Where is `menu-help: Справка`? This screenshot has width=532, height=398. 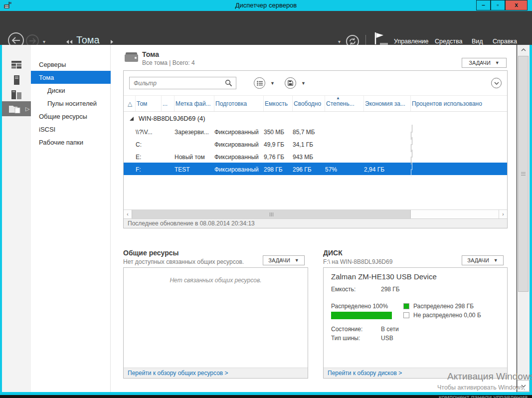
menu-help: Справка is located at coordinates (505, 41).